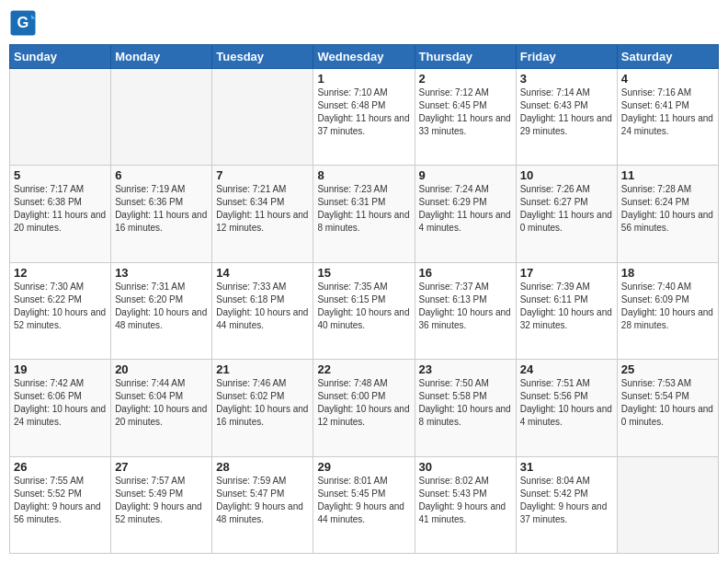 The height and width of the screenshot is (563, 728). I want to click on calendar-cell: 18Sunrise: 7:40 AM Sunset: 6:09 PM Dayli…, so click(667, 311).